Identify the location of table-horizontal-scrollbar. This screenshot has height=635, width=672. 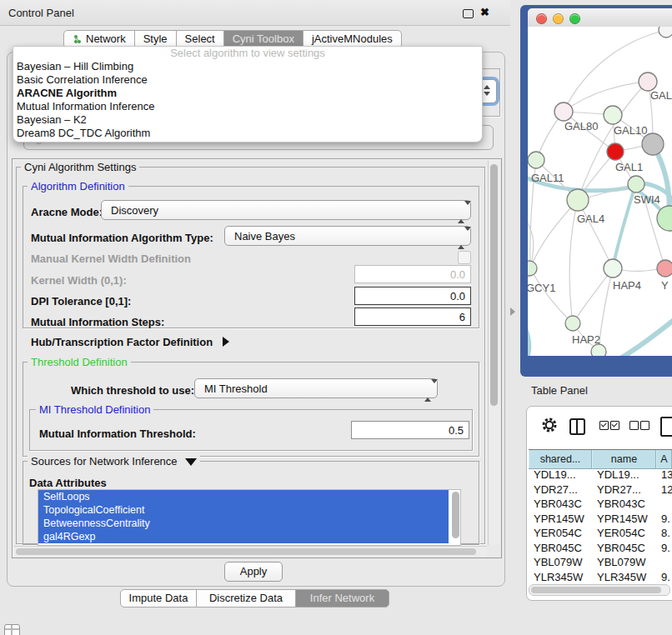
(599, 590).